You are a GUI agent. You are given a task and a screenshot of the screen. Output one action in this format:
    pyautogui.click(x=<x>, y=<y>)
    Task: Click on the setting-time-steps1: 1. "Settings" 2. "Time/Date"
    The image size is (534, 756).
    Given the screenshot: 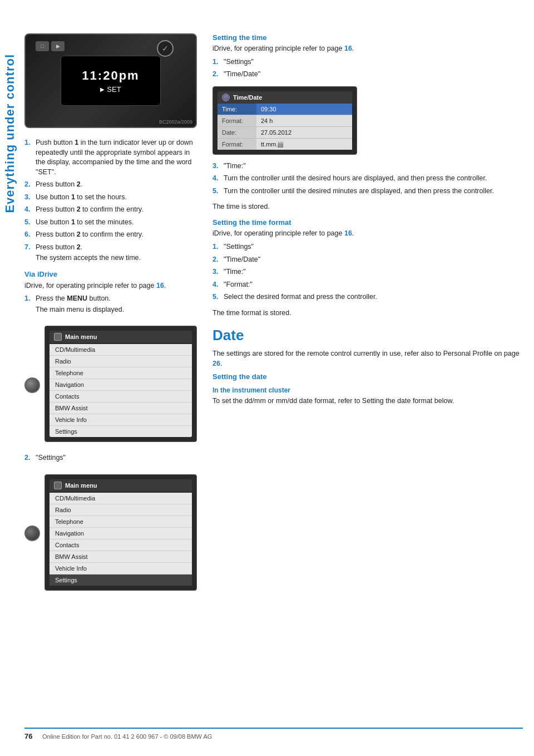 What is the action you would take?
    pyautogui.click(x=368, y=68)
    